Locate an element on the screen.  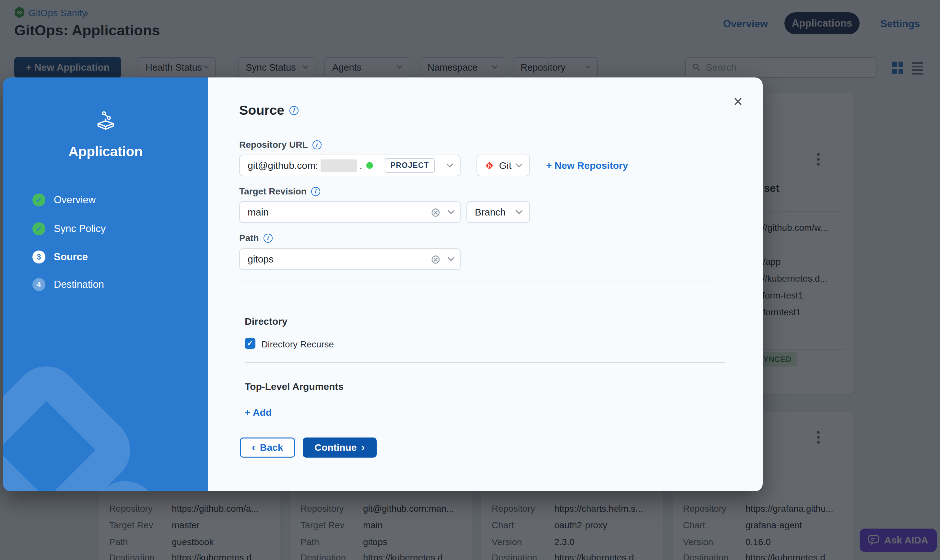
step-sync-policy: ✓ Sync Policy is located at coordinates (69, 229).